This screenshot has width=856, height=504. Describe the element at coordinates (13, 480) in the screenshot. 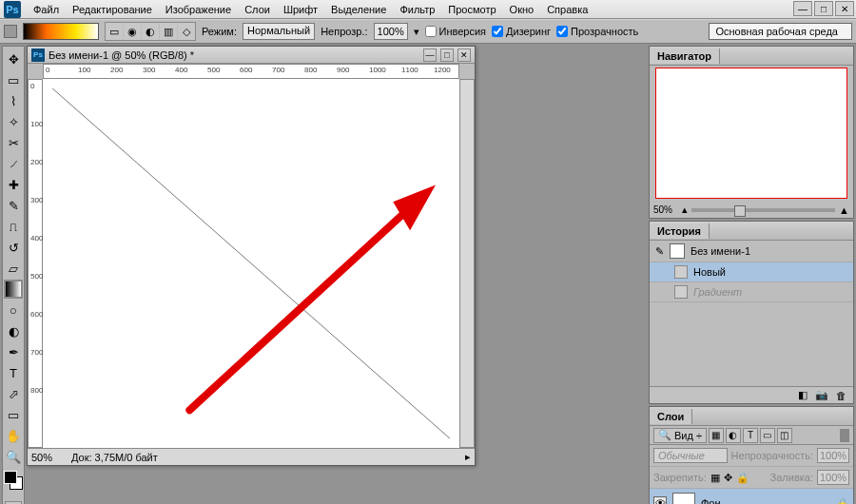

I see `color-swatches` at that location.